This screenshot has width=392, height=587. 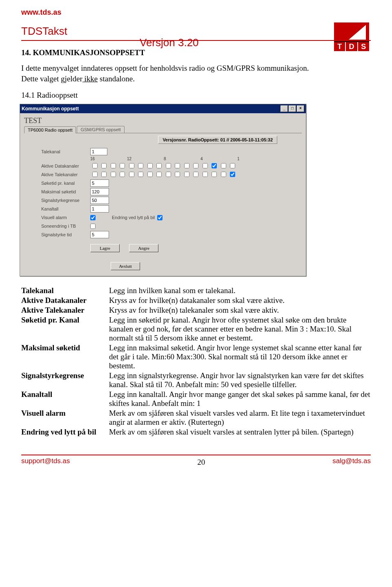 What do you see at coordinates (164, 175) in the screenshot?
I see `talekanaler-checkbox-row` at bounding box center [164, 175].